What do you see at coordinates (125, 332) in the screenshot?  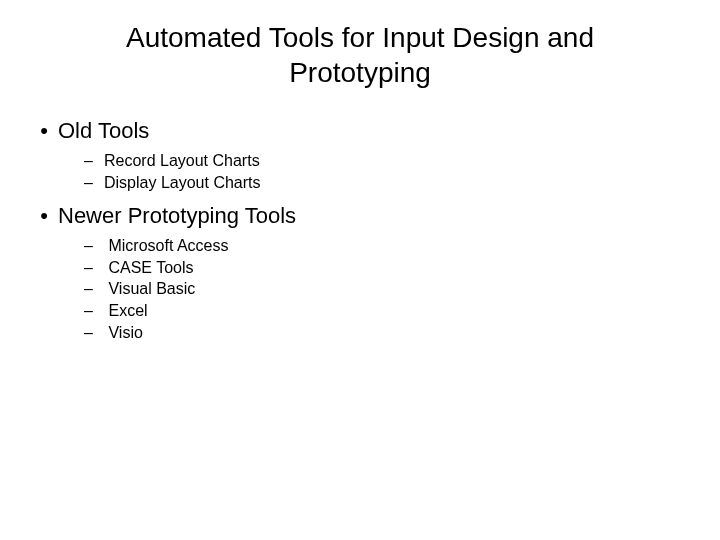 I see `list-item-text: Visio` at bounding box center [125, 332].